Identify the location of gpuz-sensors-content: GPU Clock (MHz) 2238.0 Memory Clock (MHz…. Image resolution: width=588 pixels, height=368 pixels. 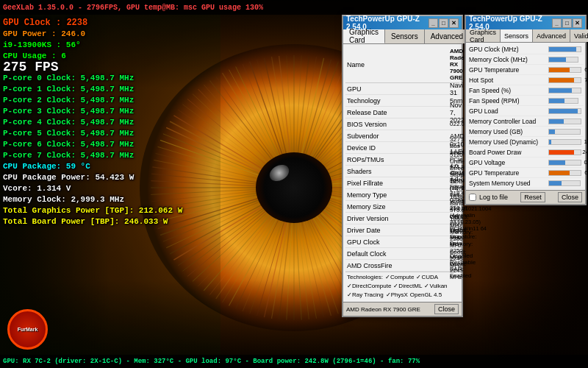
(526, 116).